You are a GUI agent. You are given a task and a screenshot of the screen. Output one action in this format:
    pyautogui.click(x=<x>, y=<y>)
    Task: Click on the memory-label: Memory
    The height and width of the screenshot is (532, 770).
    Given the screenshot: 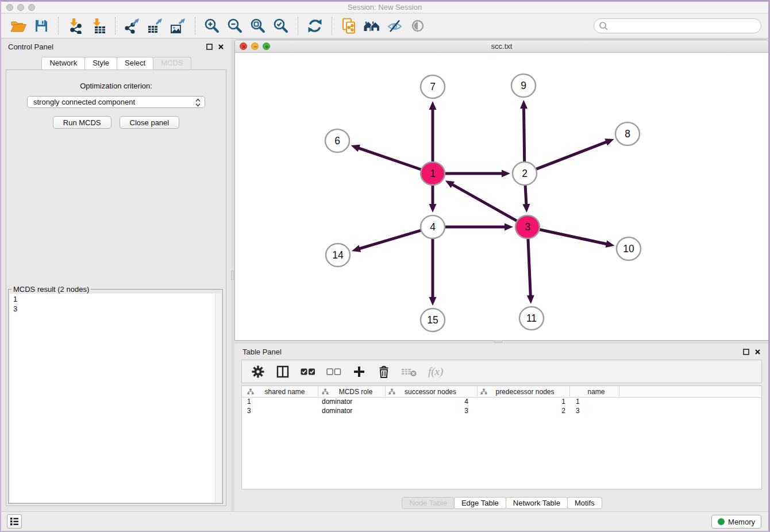 What is the action you would take?
    pyautogui.click(x=741, y=522)
    